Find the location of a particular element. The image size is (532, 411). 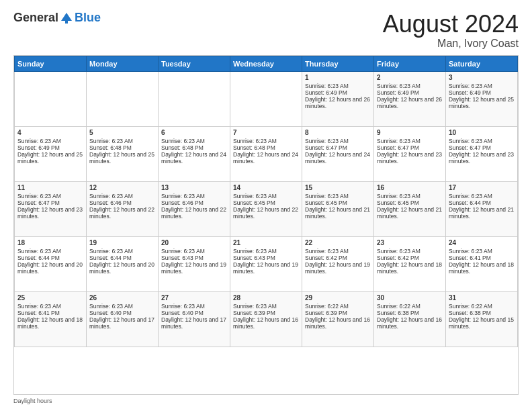

calendar-cell: 15Sunrise: 6:23 AMSunset: 6:45 PMDayligh… is located at coordinates (339, 209).